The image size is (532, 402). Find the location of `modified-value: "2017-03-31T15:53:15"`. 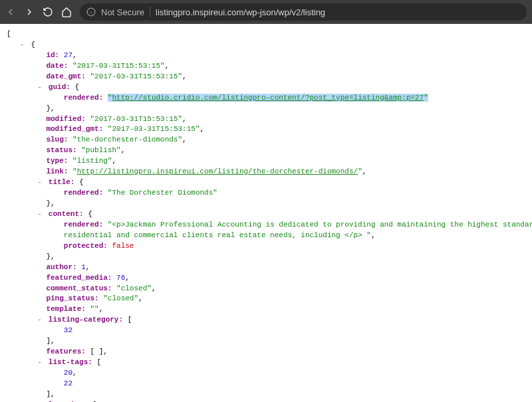

modified-value: "2017-03-31T15:53:15" is located at coordinates (136, 119).